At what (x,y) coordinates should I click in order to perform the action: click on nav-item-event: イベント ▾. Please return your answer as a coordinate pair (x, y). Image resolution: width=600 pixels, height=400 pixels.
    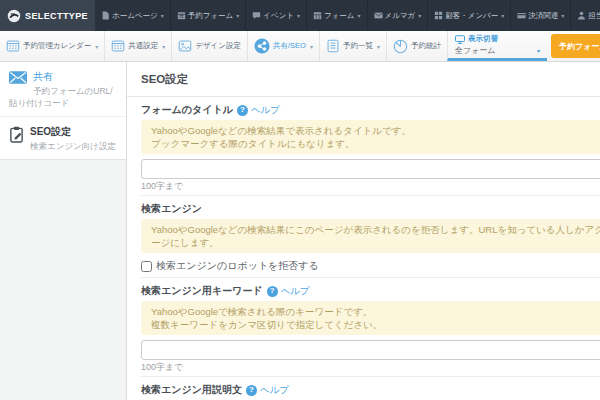
    Looking at the image, I should click on (276, 16).